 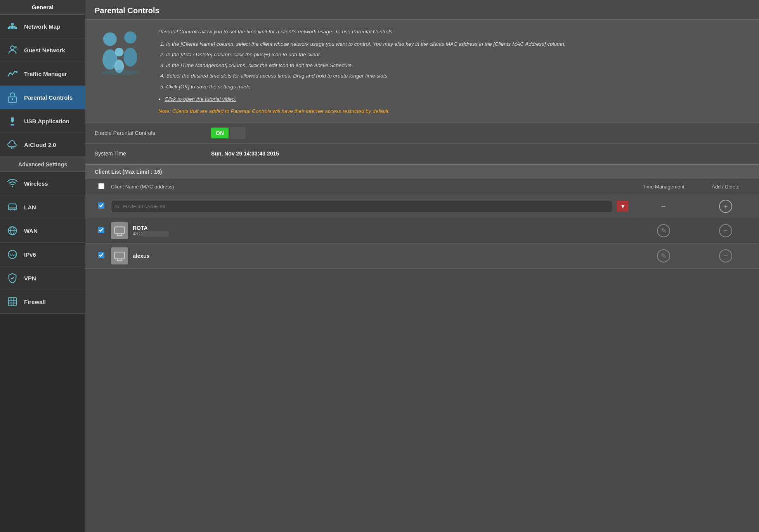 I want to click on sidebar-item-traffic-manager: Traffic Manager, so click(x=43, y=74).